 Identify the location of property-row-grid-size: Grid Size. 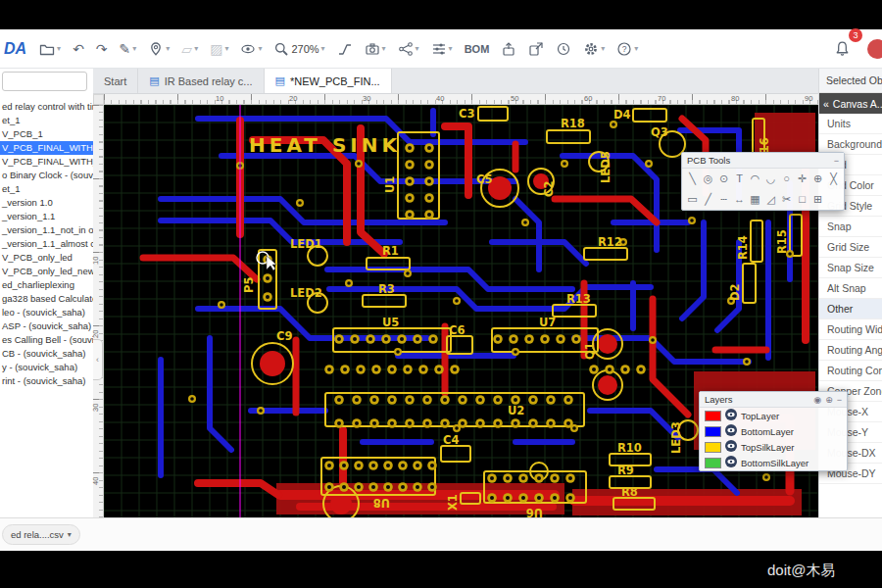
(851, 247).